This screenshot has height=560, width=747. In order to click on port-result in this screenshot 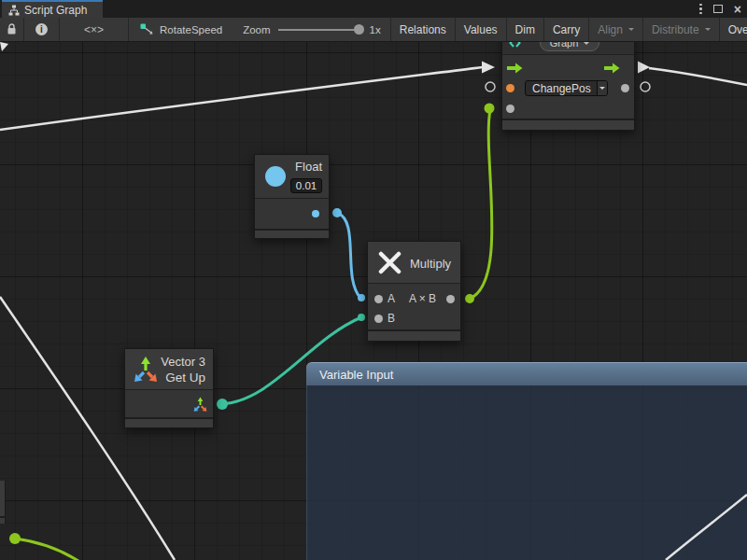, I will do `click(450, 299)`.